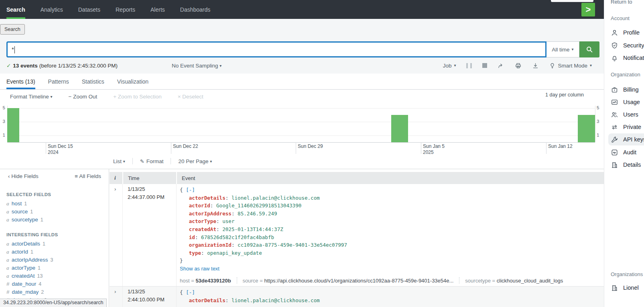 Image resolution: width=644 pixels, height=307 pixels. Describe the element at coordinates (2, 135) in the screenshot. I see `y-axis-label: 1` at that location.